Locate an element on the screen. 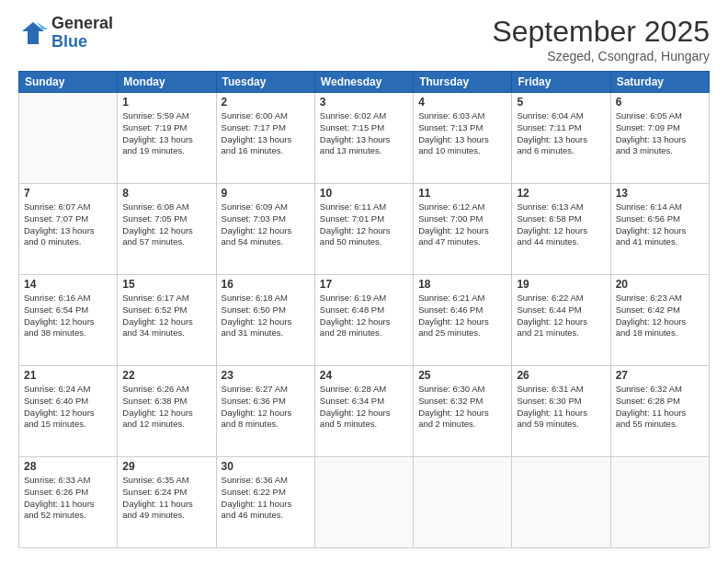 The width and height of the screenshot is (728, 563). calendar-cell: 16Sunrise: 6:18 AM Sunset: 6:50 PM Dayli… is located at coordinates (265, 320).